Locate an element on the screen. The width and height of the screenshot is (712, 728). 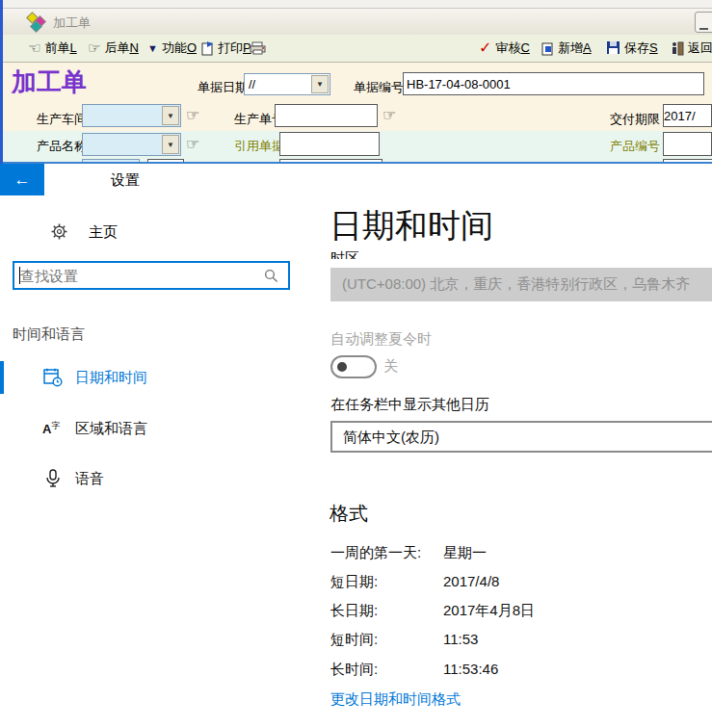
hand-right-icon: ☞ is located at coordinates (94, 48).